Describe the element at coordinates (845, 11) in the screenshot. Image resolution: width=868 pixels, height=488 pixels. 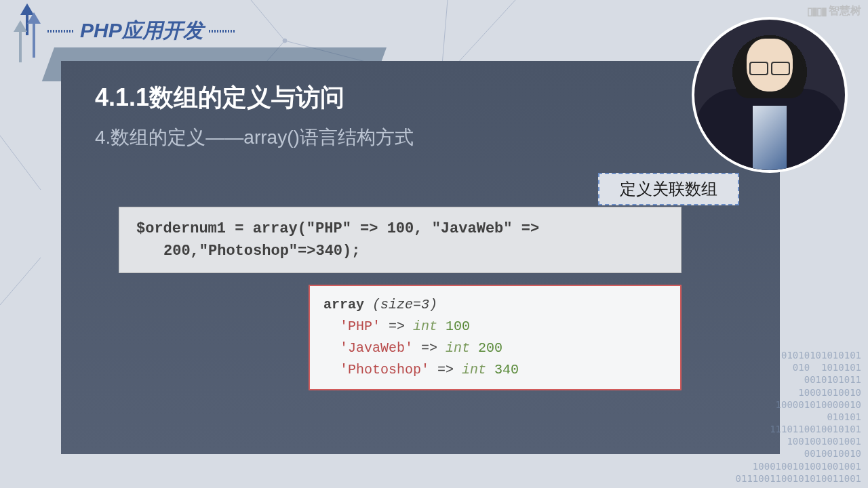
I see `watermark-text: 智慧树` at that location.